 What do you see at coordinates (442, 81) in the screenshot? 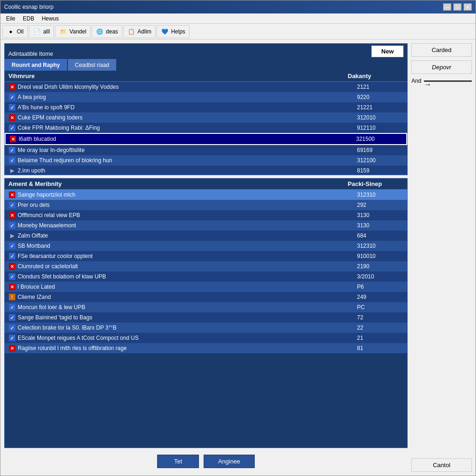
I see `and-label: And →` at bounding box center [442, 81].